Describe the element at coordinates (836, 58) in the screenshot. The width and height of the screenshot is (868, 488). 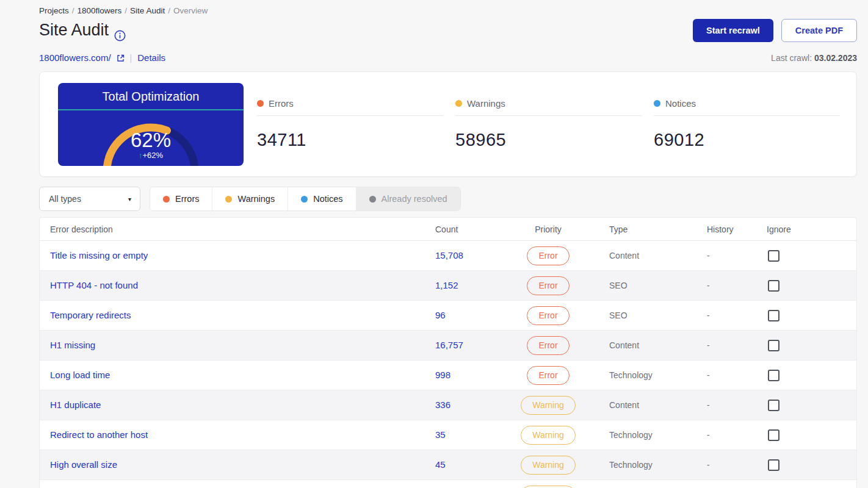
I see `last-crawl-date: 03.02.2023` at that location.